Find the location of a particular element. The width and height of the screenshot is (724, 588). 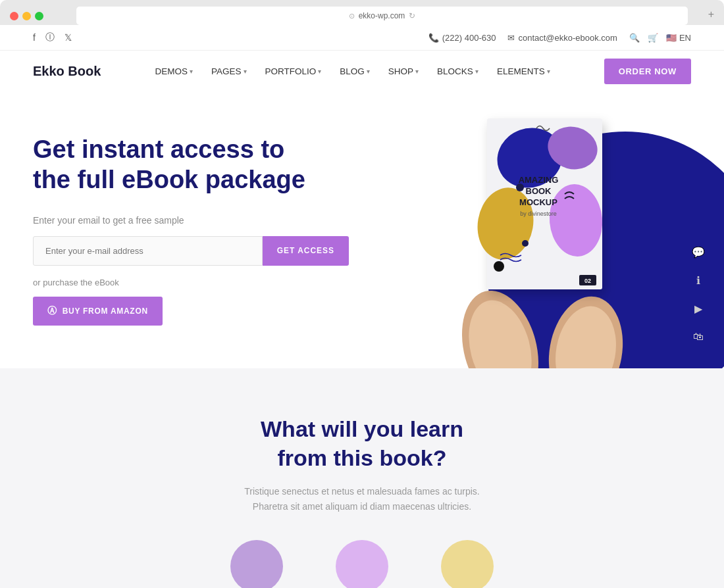

svg-text: BOOK is located at coordinates (539, 191).